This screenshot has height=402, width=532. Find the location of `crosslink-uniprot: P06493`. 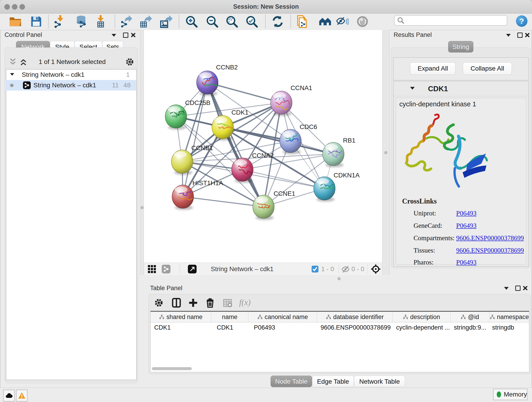

crosslink-uniprot: P06493 is located at coordinates (466, 213).